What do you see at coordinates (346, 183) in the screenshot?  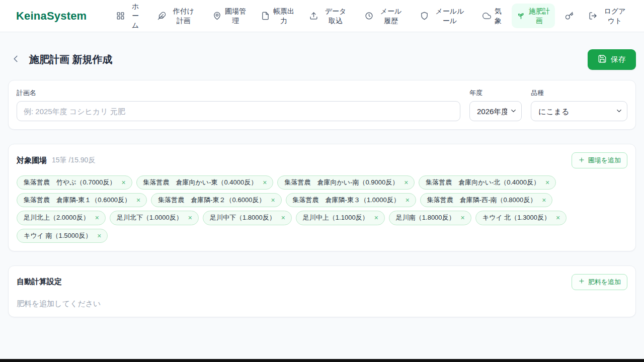 I see `field-tag: 集落営農 倉庫向かい-南（0.9000反）×` at bounding box center [346, 183].